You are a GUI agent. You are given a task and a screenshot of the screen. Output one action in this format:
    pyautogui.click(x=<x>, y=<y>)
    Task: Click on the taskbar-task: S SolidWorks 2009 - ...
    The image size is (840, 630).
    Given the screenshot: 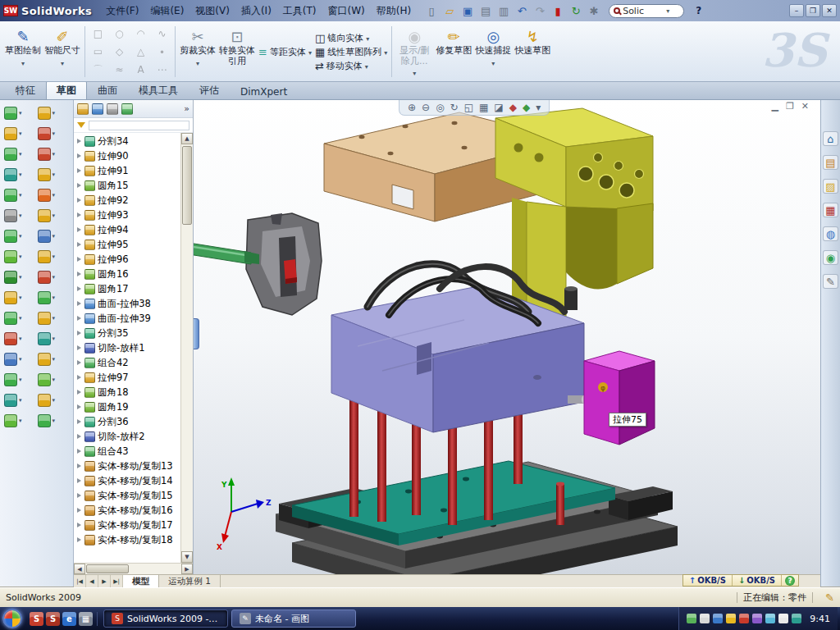 What is the action you would take?
    pyautogui.click(x=166, y=619)
    